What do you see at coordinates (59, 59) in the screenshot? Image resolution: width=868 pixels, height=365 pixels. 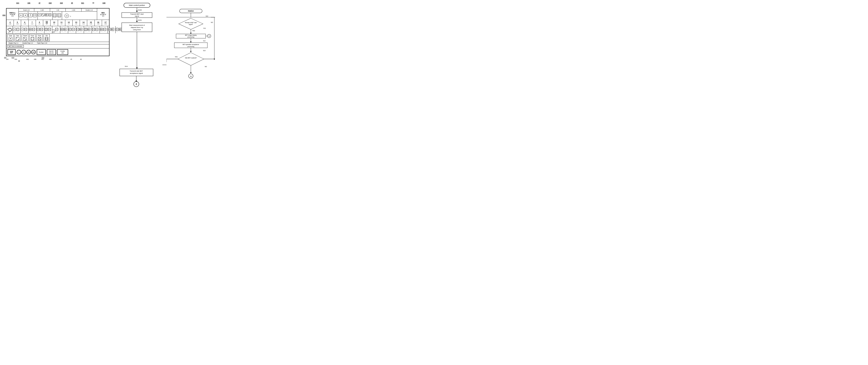 I see `bottom-refs-2: 243 42A 43A 43B 43C 43D 43E 45 46` at bounding box center [59, 59].